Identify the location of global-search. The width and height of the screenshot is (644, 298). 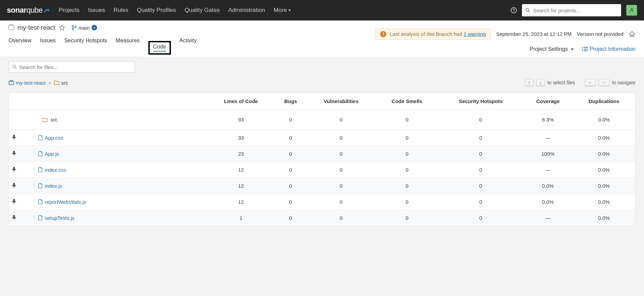
(572, 10).